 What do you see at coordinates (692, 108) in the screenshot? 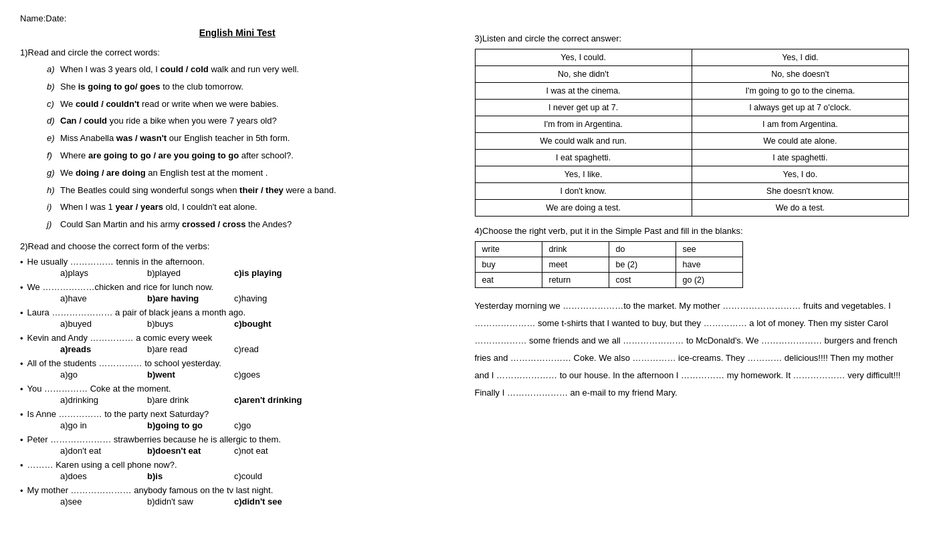
I see `table-row: I never get up at 7.I always get up at 7…` at bounding box center [692, 108].